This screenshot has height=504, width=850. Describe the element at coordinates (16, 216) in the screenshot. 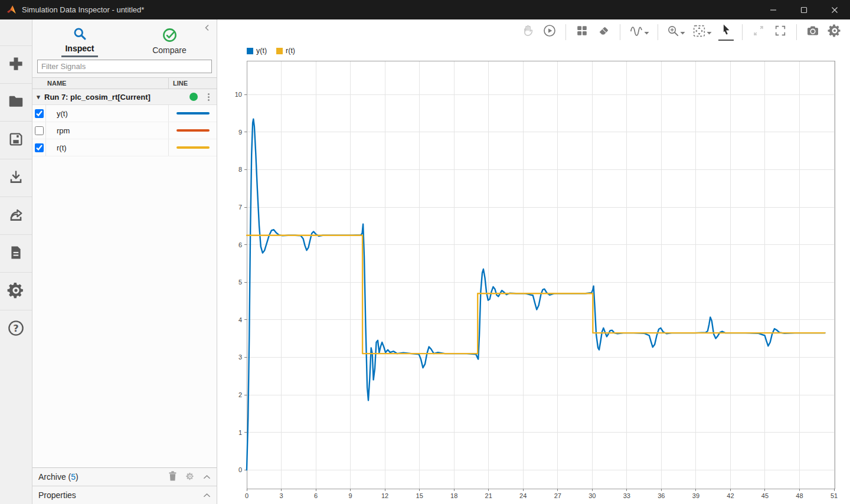

I see `export-share-icon` at that location.